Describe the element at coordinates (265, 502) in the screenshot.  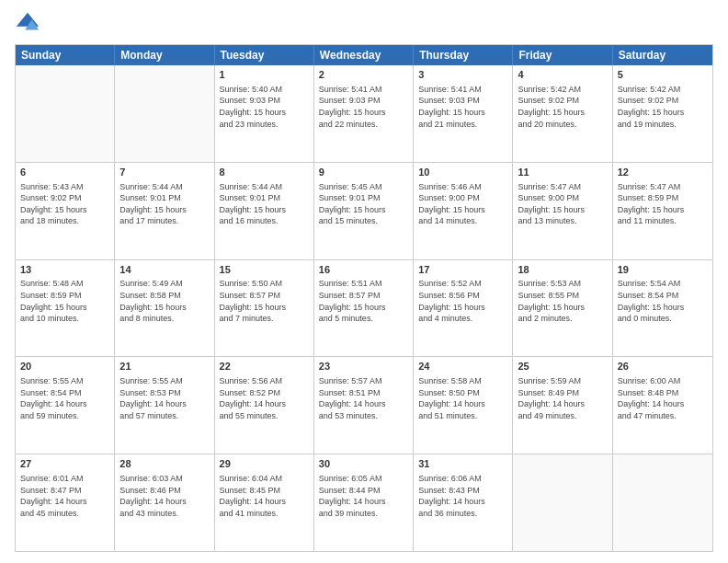
I see `cal-cell-29: 29Sunrise: 6:04 AM Sunset: 8:45 PM Dayli…` at that location.